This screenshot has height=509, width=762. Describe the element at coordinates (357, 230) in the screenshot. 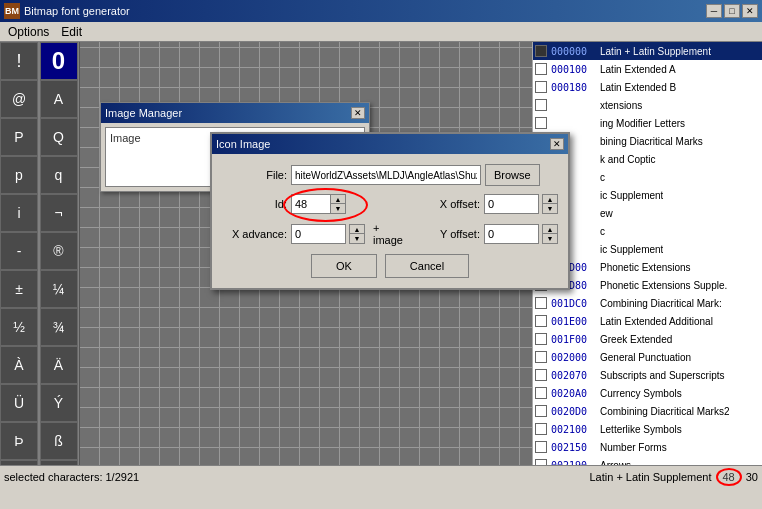

I see `xadvance-spin-up: ▲` at that location.